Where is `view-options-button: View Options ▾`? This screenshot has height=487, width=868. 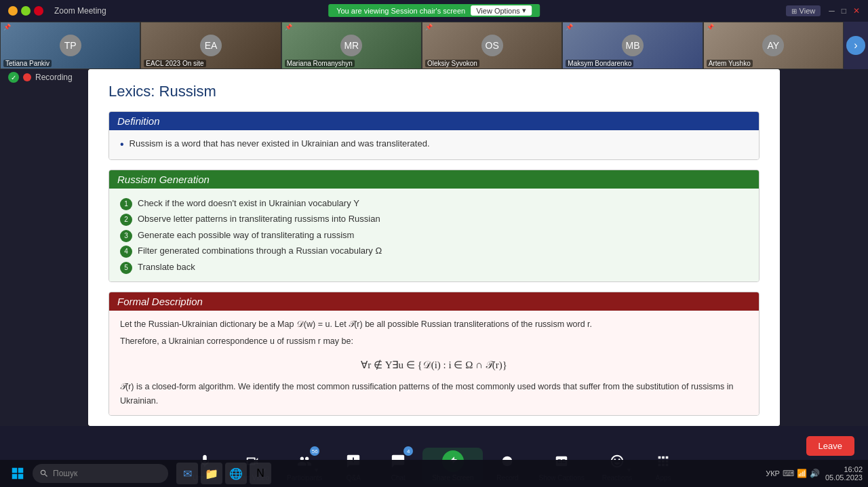 view-options-button: View Options ▾ is located at coordinates (501, 11).